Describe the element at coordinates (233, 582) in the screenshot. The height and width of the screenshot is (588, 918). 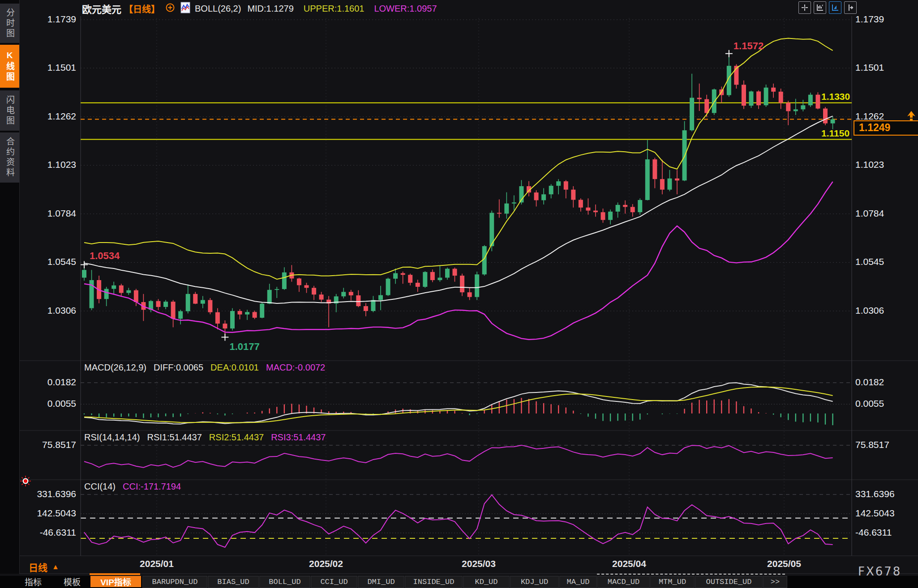
I see `tab-BIAS_UD: BIAS_UD` at that location.